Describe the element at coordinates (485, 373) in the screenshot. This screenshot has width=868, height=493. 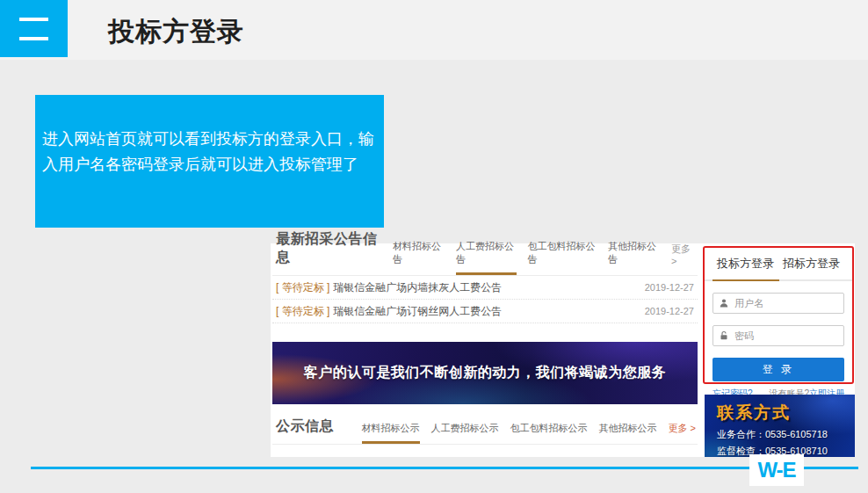
I see `slogan-banner-image: 客户的认可是我们不断创新的动力，我们将竭诚为您服务` at that location.